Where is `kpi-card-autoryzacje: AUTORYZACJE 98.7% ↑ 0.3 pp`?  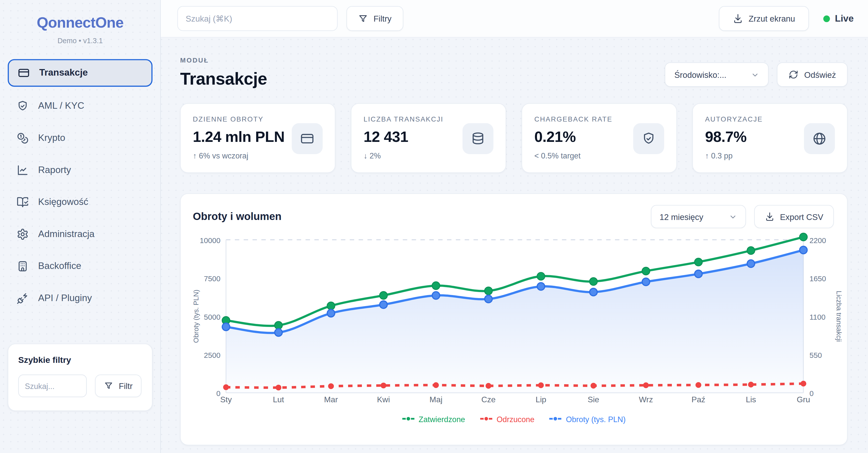
kpi-card-autoryzacje: AUTORYZACJE 98.7% ↑ 0.3 pp is located at coordinates (770, 138).